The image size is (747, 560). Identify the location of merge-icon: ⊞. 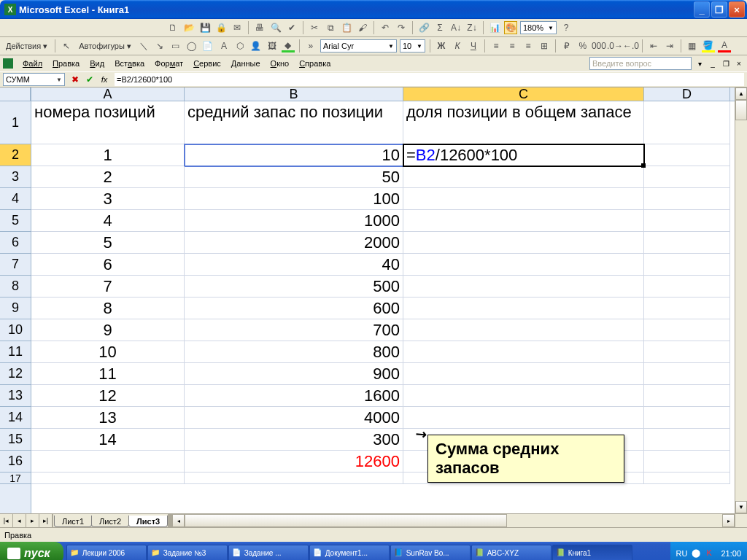
(544, 46).